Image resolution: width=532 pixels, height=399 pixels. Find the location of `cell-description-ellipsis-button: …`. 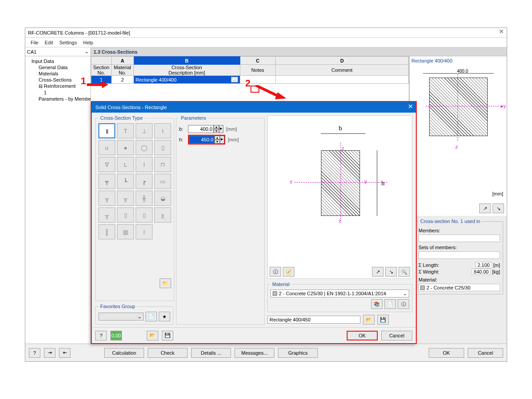

cell-description-ellipsis-button: … is located at coordinates (235, 80).